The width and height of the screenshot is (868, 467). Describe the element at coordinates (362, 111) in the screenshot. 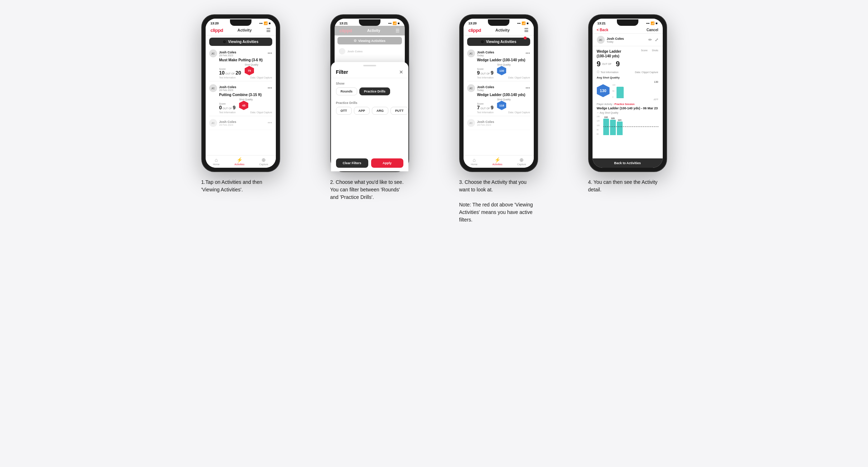

I see `filter-pill-app: APP` at that location.